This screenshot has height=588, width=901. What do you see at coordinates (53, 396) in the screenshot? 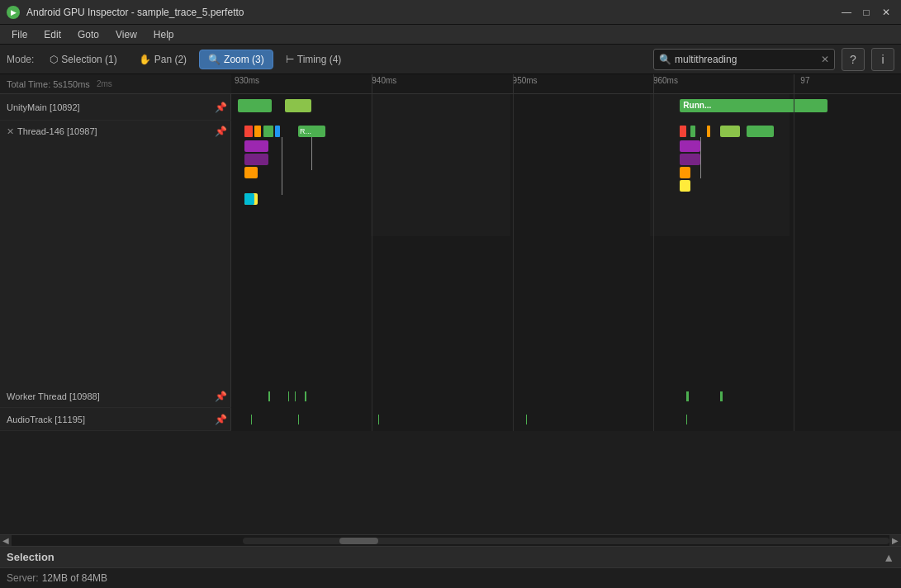
I see `worker-label: Worker Thread [10988]` at bounding box center [53, 396].